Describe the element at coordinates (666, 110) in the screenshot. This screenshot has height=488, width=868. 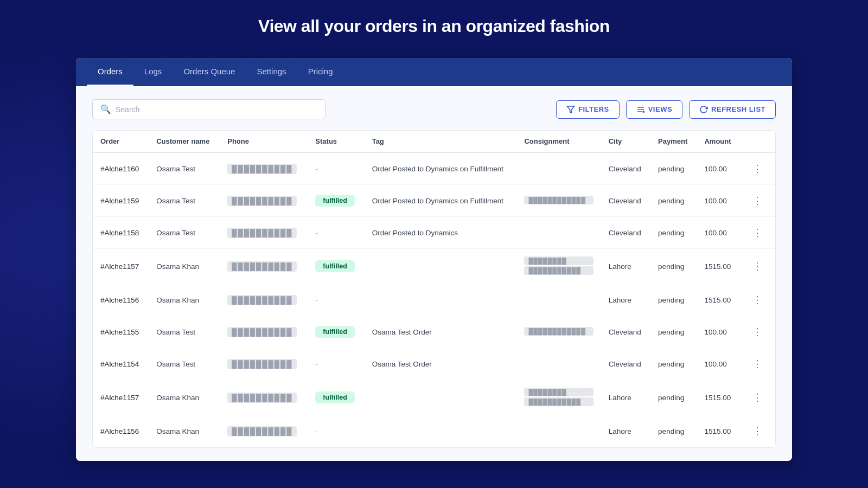
I see `toolbar-actions: FILTERS VIEWS REFRESH LIST` at that location.